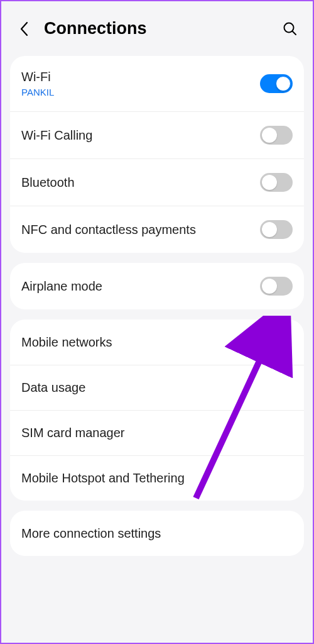 This screenshot has width=314, height=644. What do you see at coordinates (141, 182) in the screenshot?
I see `row-text: Bluetooth` at bounding box center [141, 182].